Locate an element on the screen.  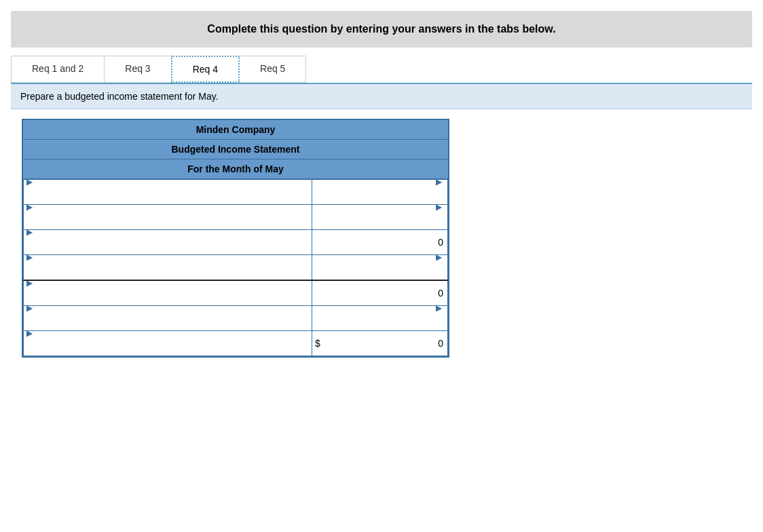
label-cell-4: ▶ is located at coordinates (168, 268).